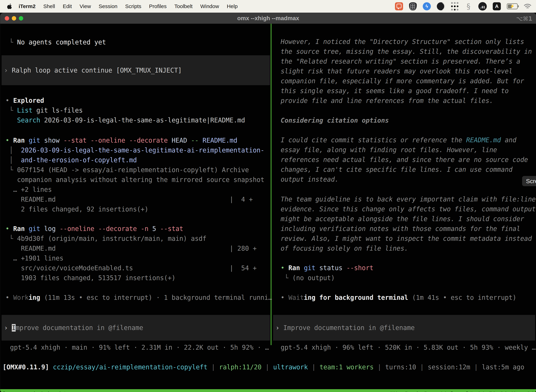 The width and height of the screenshot is (536, 392). What do you see at coordinates (373, 140) in the screenshot?
I see `text-segment: I could cite commit statistics or refere…` at bounding box center [373, 140].